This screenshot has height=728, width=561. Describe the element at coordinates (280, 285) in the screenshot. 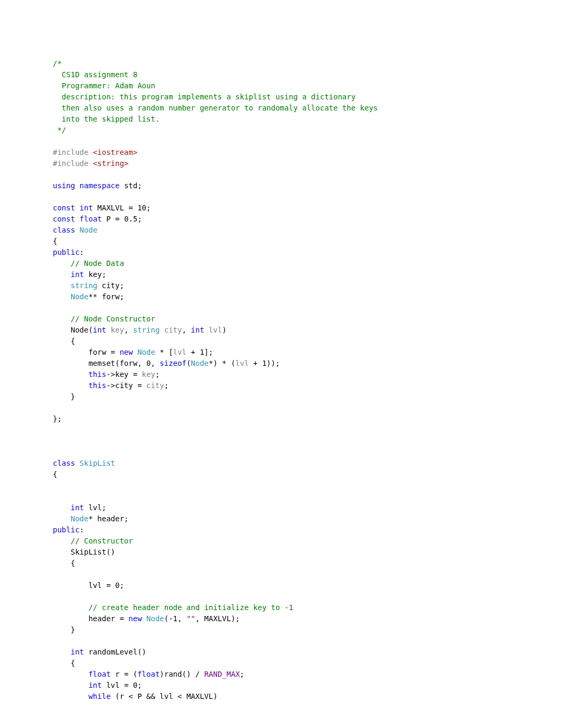

I see `code-line: string city;` at that location.